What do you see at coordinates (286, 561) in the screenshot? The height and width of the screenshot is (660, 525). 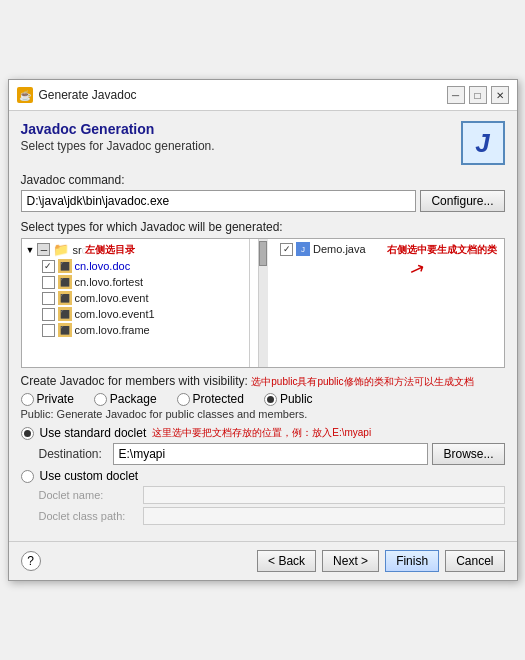 I see `back-button: < Back` at bounding box center [286, 561].